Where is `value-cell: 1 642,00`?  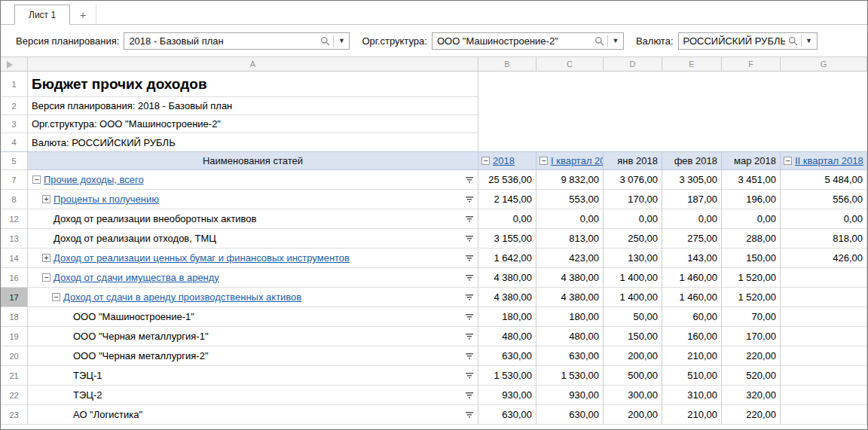
value-cell: 1 642,00 is located at coordinates (508, 258).